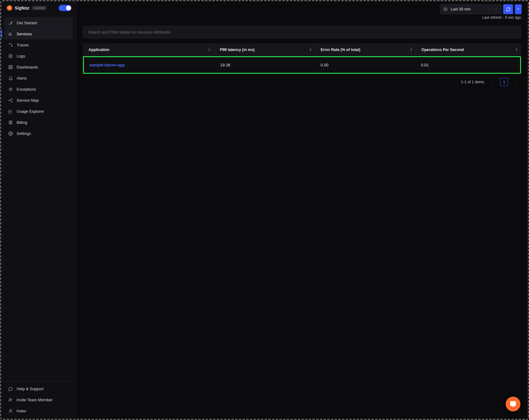 Image resolution: width=529 pixels, height=420 pixels. Describe the element at coordinates (107, 65) in the screenshot. I see `application-link: sample-falcon-app` at that location.